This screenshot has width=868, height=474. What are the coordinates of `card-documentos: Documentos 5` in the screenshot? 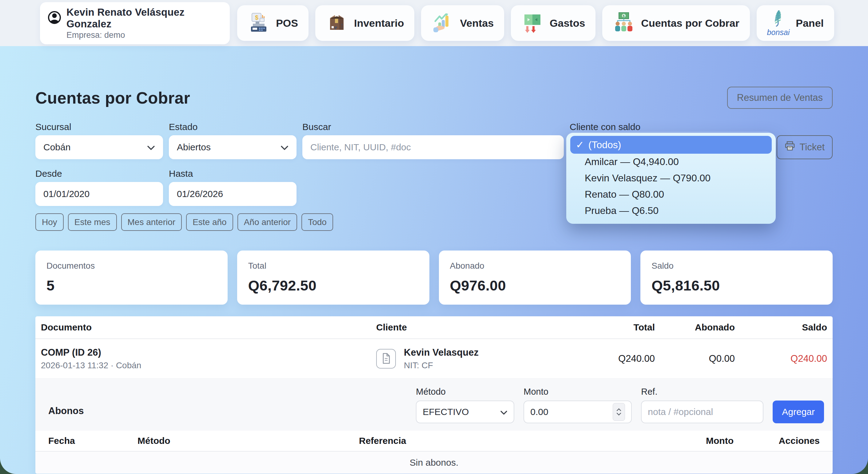 It's located at (131, 277).